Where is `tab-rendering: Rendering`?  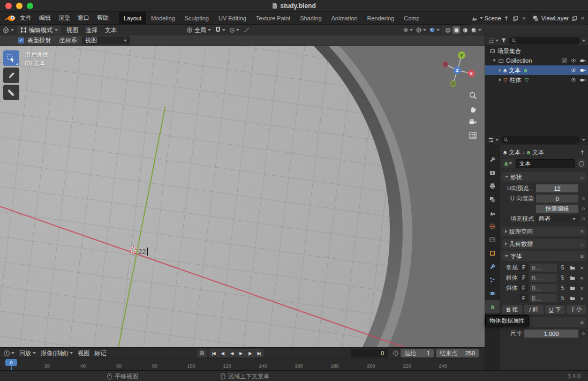 tab-rendering: Rendering is located at coordinates (380, 18).